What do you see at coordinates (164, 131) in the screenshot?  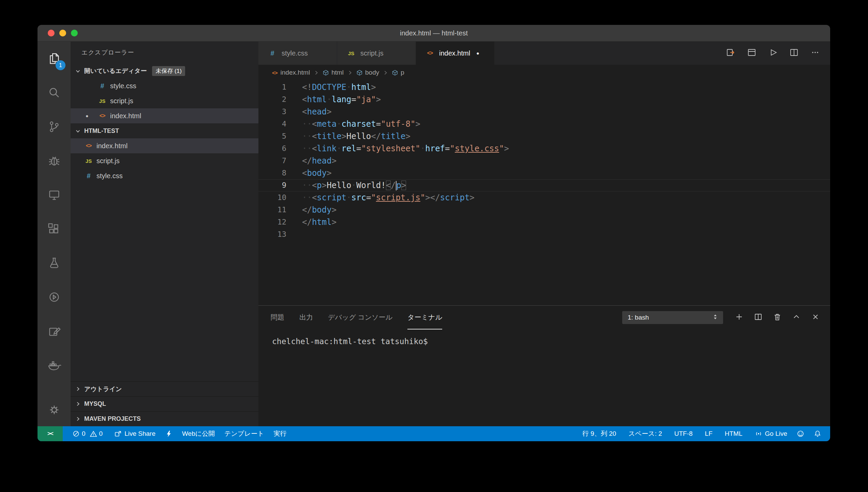 I see `workspace-header: HTML-TEST` at bounding box center [164, 131].